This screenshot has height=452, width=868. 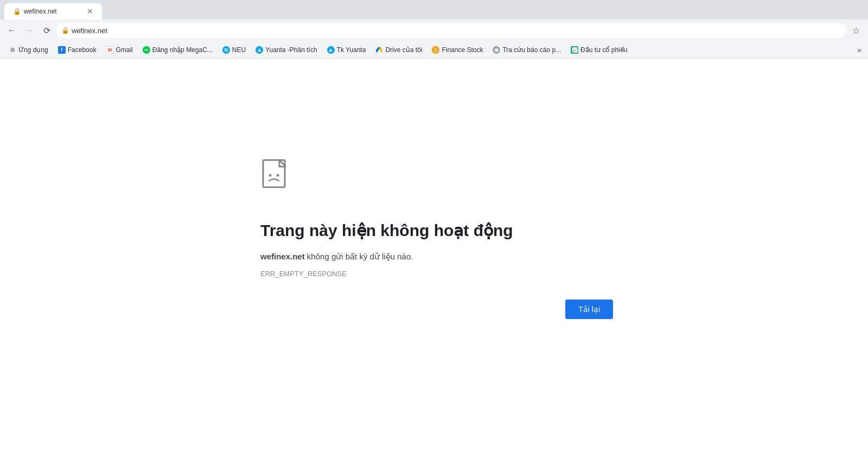 I want to click on reload-page-button: Tải lại, so click(x=589, y=309).